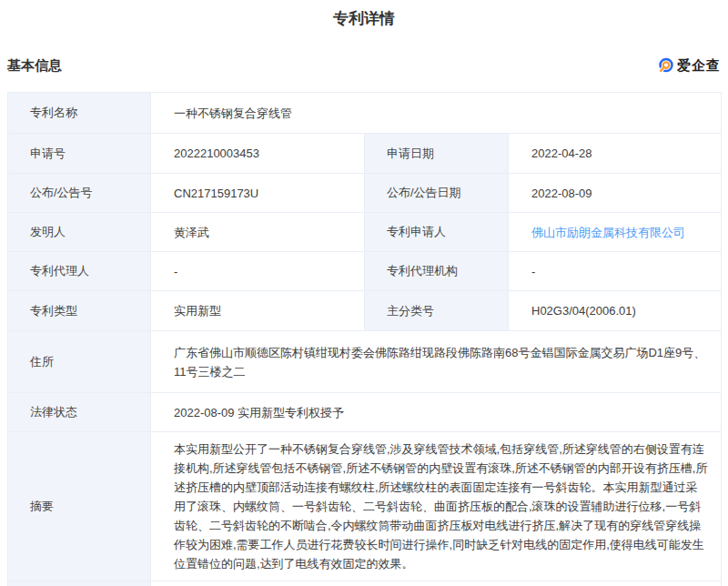 The height and width of the screenshot is (586, 728). I want to click on aiqicha-logo: 爱企查, so click(690, 66).